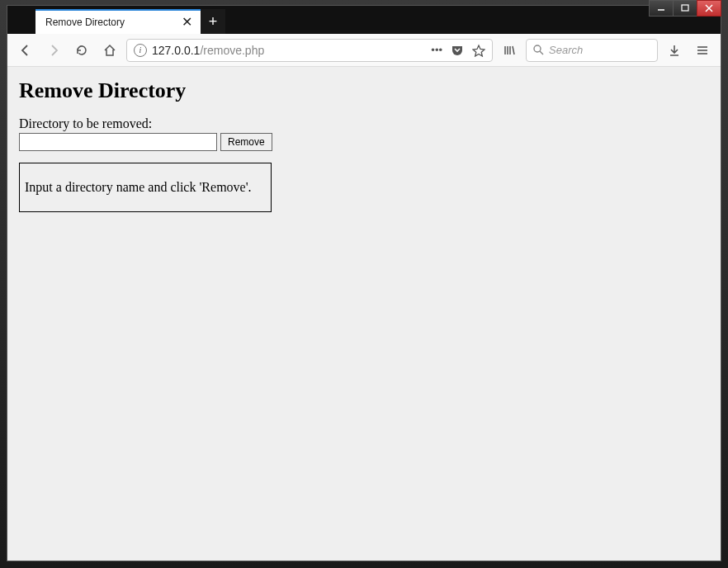 The height and width of the screenshot is (568, 728). Describe the element at coordinates (140, 50) in the screenshot. I see `site-info-icon: i` at that location.